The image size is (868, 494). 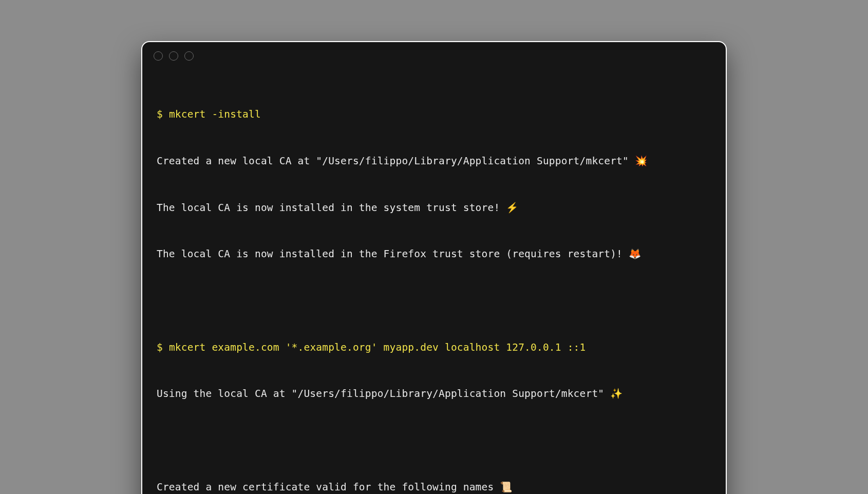 What do you see at coordinates (434, 115) in the screenshot?
I see `command-line: $ mkcert -install` at bounding box center [434, 115].